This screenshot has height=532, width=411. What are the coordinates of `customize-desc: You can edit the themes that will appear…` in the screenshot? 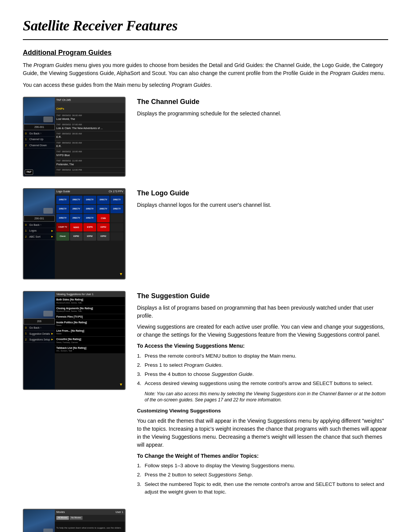 It's located at (263, 433).